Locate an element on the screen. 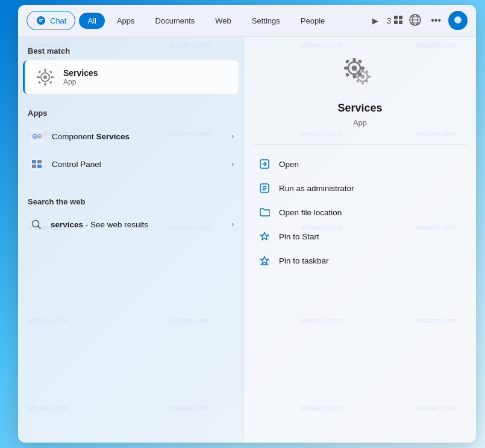  run-admin-label: Run as administrator is located at coordinates (317, 188).